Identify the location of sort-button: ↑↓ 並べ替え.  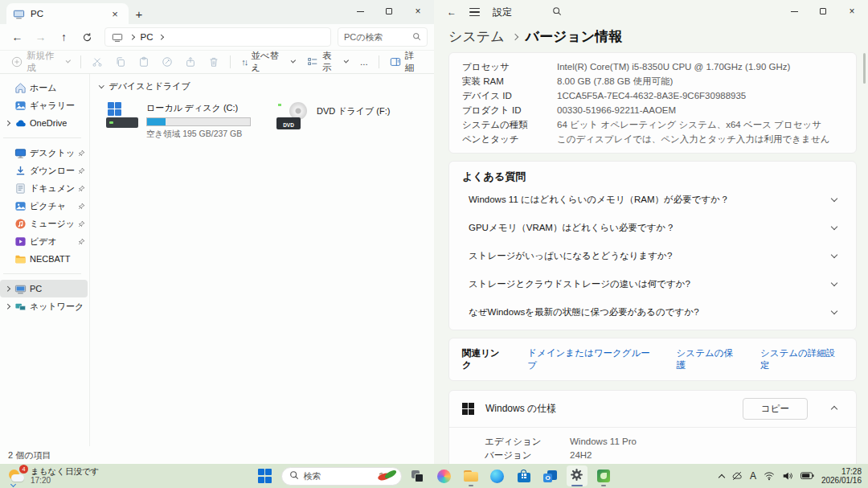
(268, 62).